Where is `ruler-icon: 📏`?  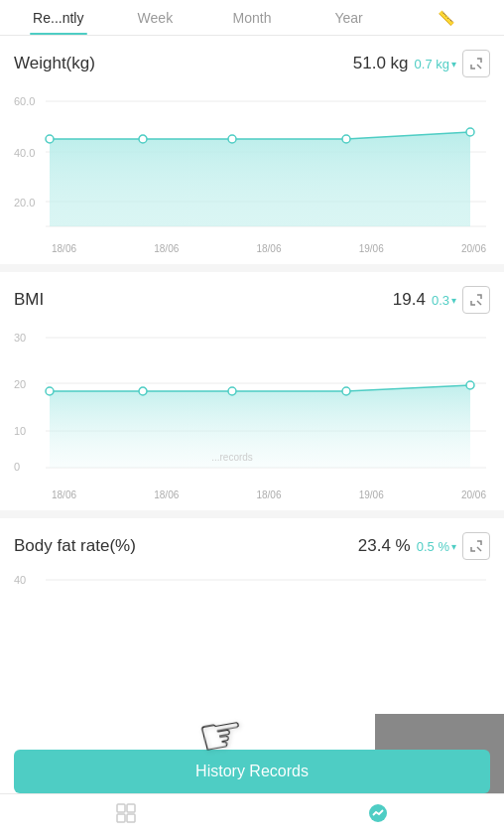
ruler-icon: 📏 is located at coordinates (446, 18).